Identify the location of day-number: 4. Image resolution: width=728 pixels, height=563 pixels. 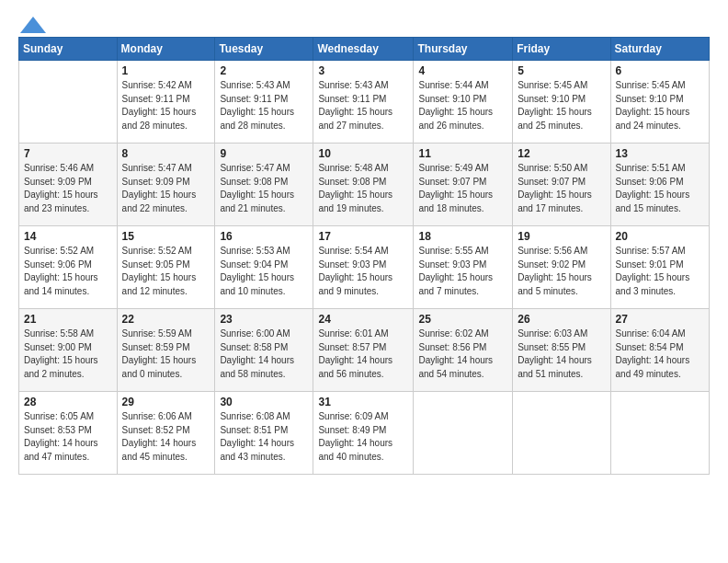
(463, 71).